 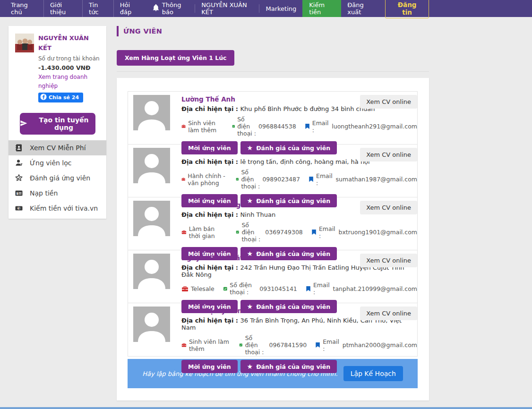 I want to click on category-value: Sinh viên làm thêm, so click(x=210, y=345).